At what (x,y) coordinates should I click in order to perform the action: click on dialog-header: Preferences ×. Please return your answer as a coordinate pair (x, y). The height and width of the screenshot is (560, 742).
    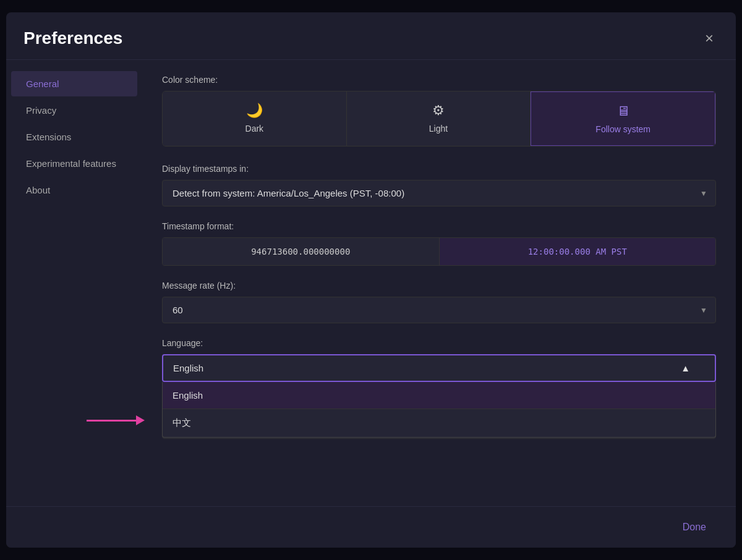
    Looking at the image, I should click on (371, 36).